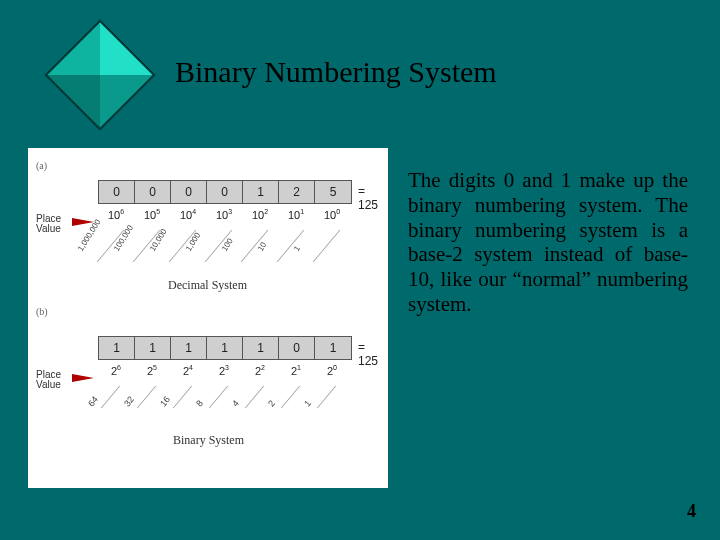 This screenshot has width=720, height=540. What do you see at coordinates (548, 242) in the screenshot?
I see `body-paragraph: The digits 0 and 1 make up the binary nu…` at bounding box center [548, 242].